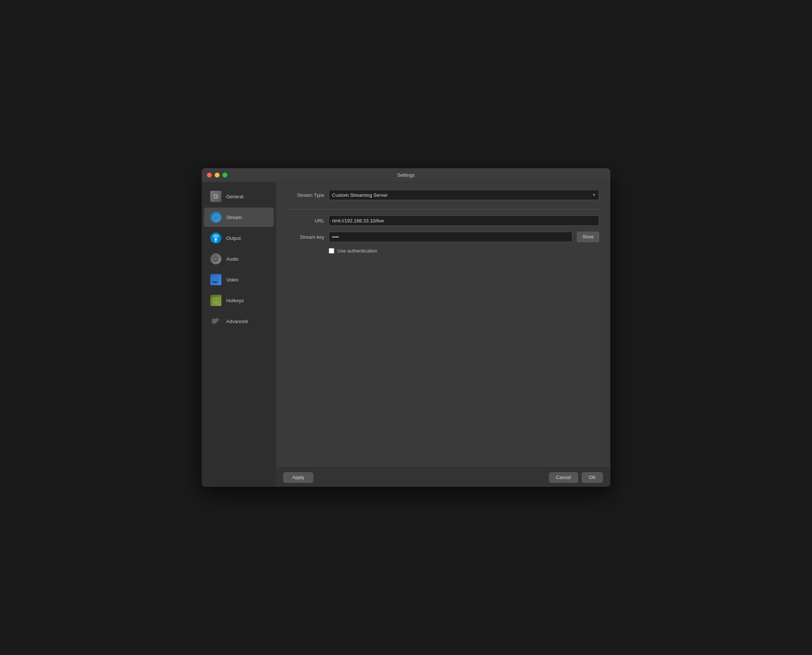  I want to click on hotkeys-icon-shape, so click(216, 300).